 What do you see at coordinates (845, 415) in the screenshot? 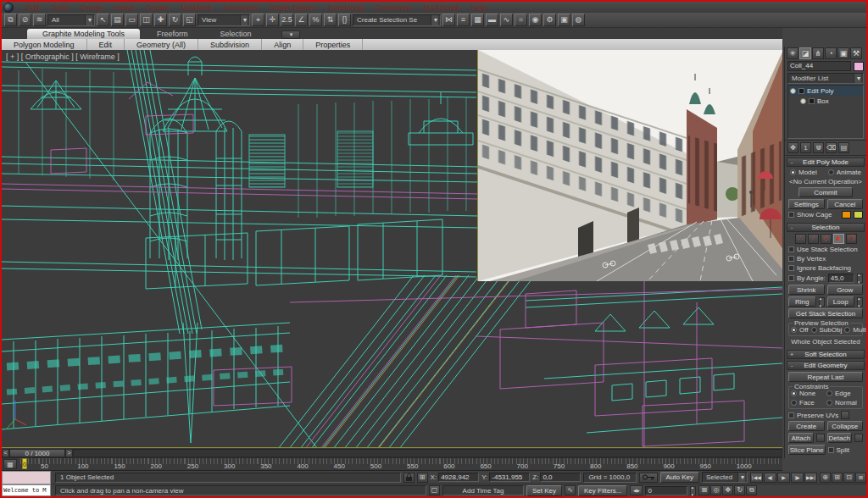
I see `preserve-uvs-settings-icon` at bounding box center [845, 415].